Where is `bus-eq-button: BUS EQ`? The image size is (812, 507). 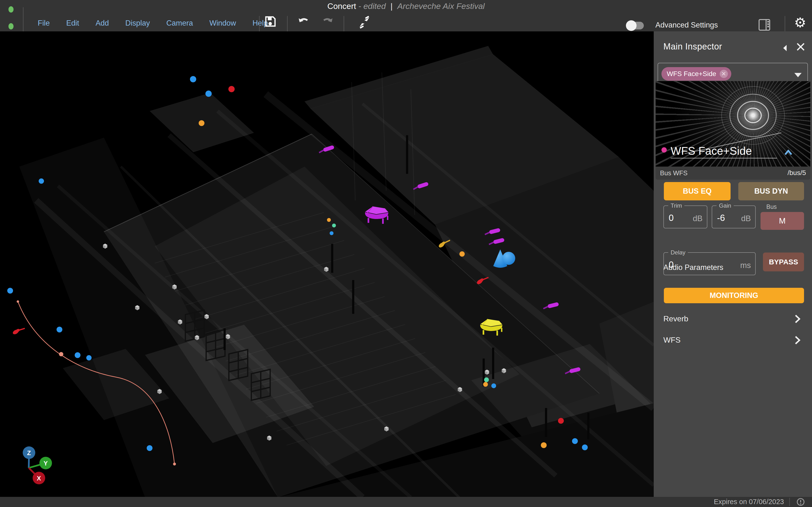 bus-eq-button: BUS EQ is located at coordinates (697, 191).